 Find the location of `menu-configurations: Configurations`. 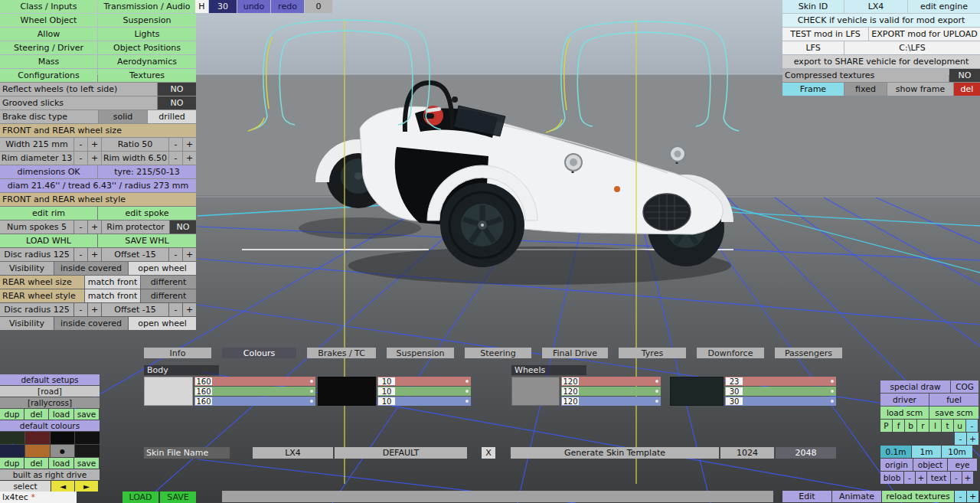

menu-configurations: Configurations is located at coordinates (49, 75).